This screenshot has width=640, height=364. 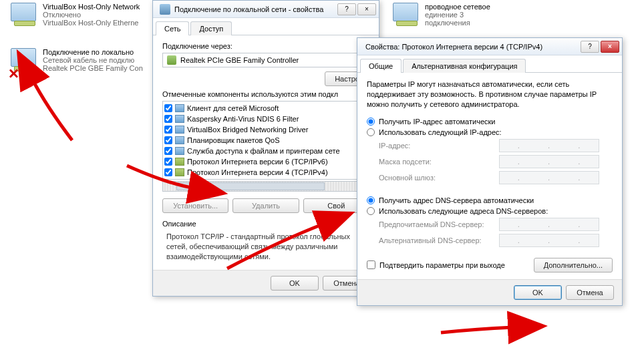 What do you see at coordinates (490, 95) in the screenshot?
I see `help-text: Параметры IP могут назначаться автоматич…` at bounding box center [490, 95].